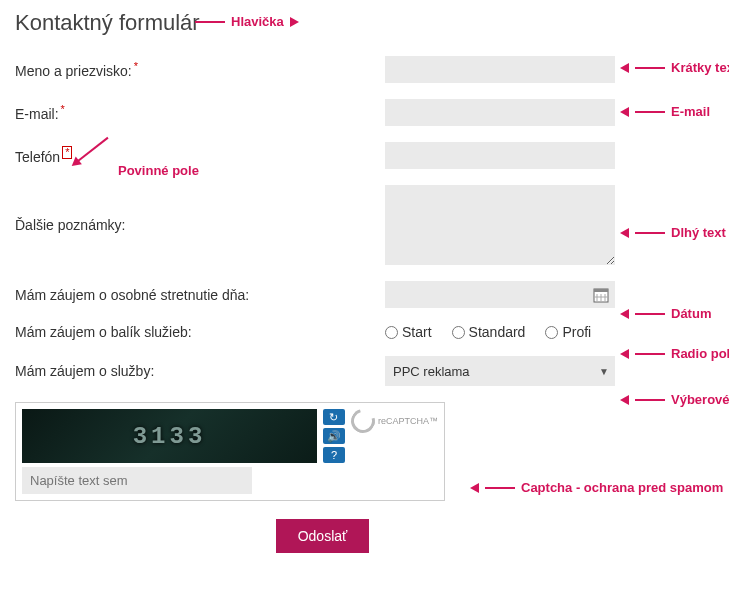 The height and width of the screenshot is (595, 729). What do you see at coordinates (323, 536) in the screenshot?
I see `submit-button: Odoslať` at bounding box center [323, 536].